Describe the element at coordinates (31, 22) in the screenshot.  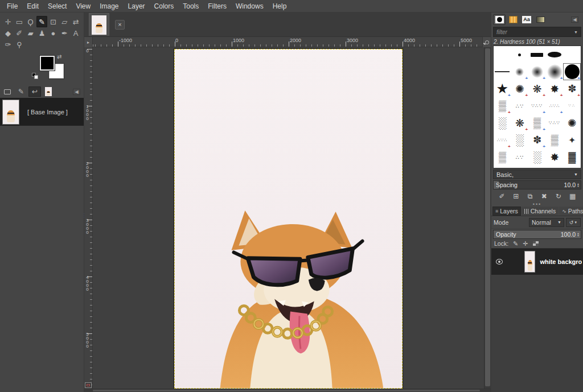
I see `free-select-tool: Ϙ` at that location.